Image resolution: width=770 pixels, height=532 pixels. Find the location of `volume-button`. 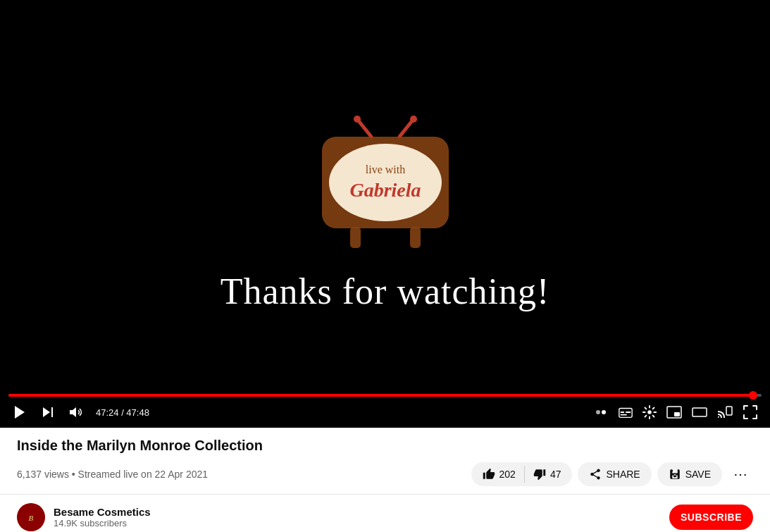

volume-button is located at coordinates (76, 412).